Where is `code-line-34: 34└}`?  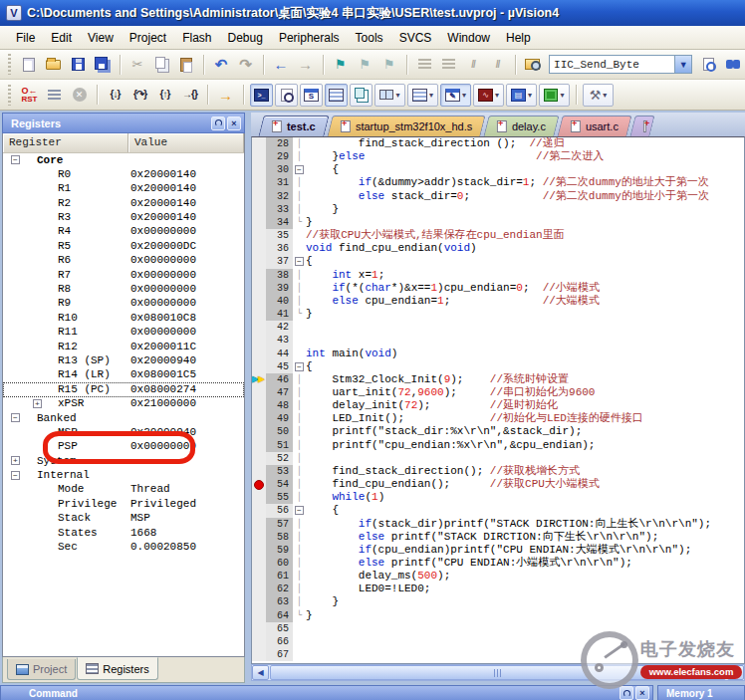 code-line-34: 34└} is located at coordinates (498, 223).